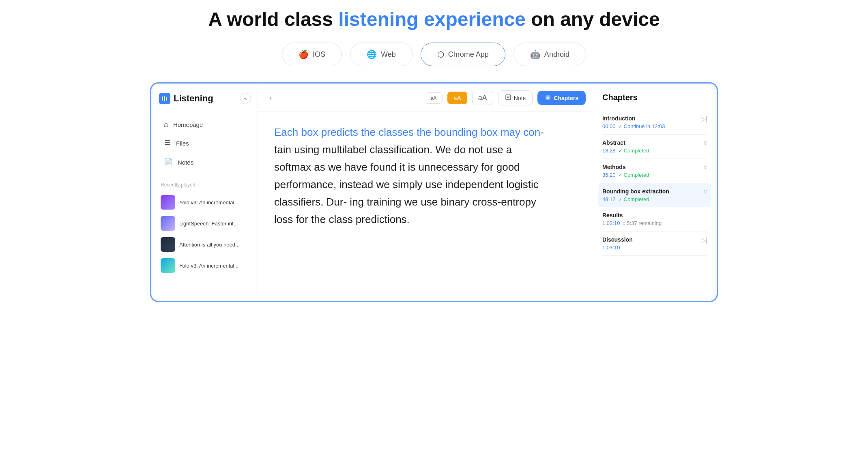 The width and height of the screenshot is (868, 450). Describe the element at coordinates (407, 132) in the screenshot. I see `reading-highlighted: Each box predicts the classes the boundi…` at that location.